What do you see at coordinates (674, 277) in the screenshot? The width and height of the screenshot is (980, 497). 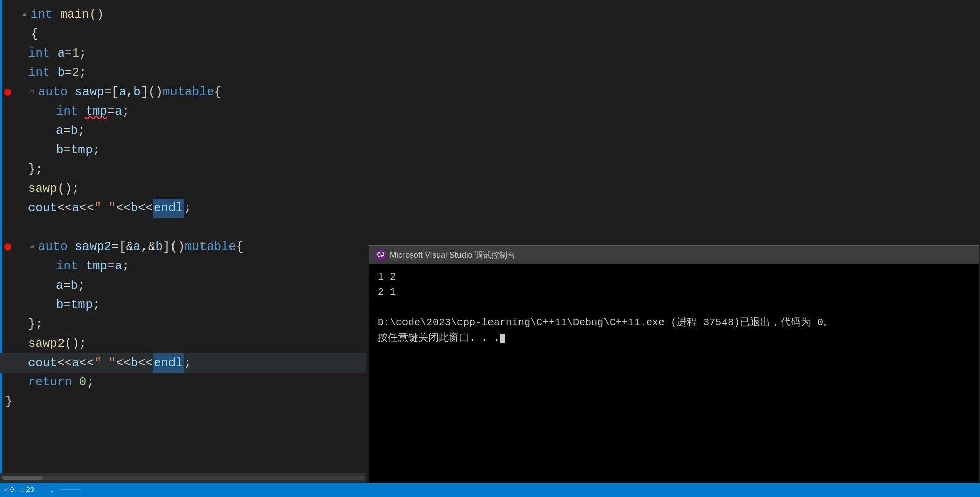 I see `console-output-1: 1 2` at bounding box center [674, 277].